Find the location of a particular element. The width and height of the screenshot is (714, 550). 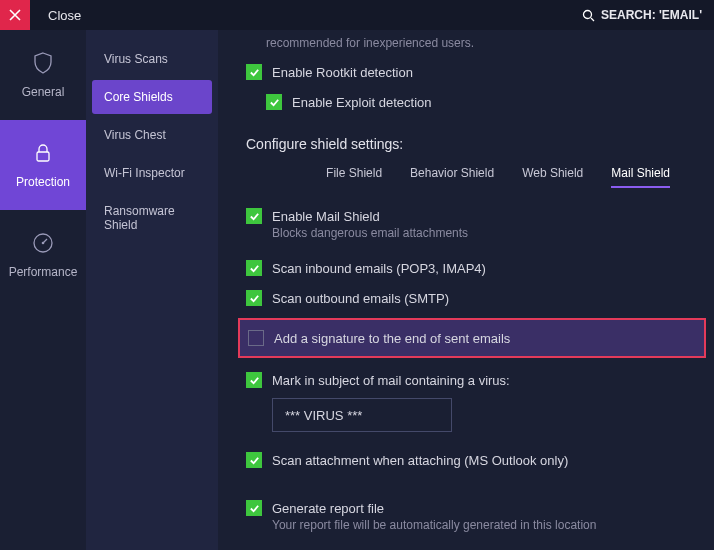

row-enable-mail: Enable Mail Shield is located at coordinates (468, 216).